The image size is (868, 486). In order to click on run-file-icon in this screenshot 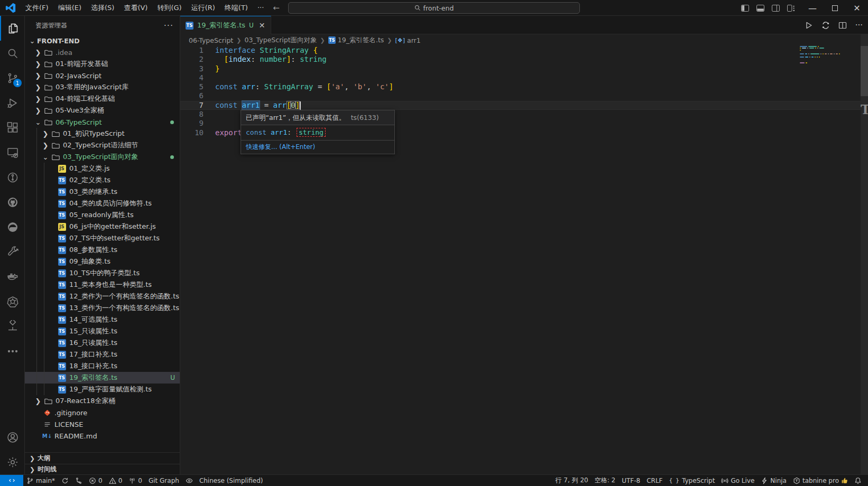, I will do `click(809, 25)`.